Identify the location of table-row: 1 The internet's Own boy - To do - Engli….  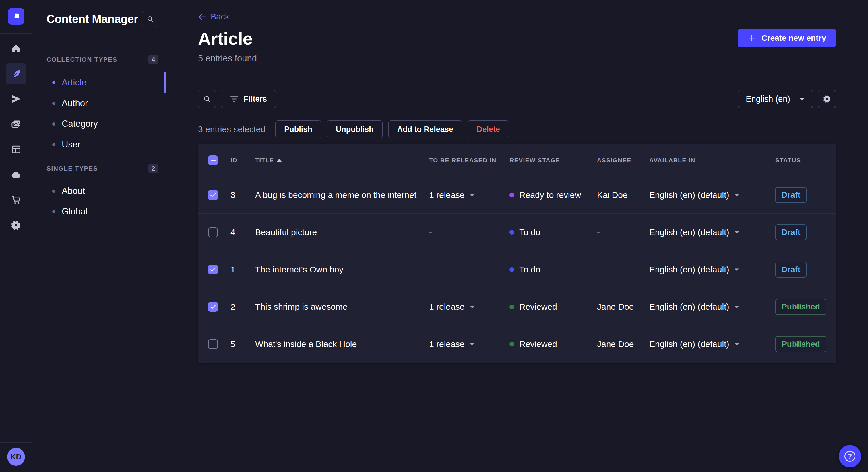
(517, 269).